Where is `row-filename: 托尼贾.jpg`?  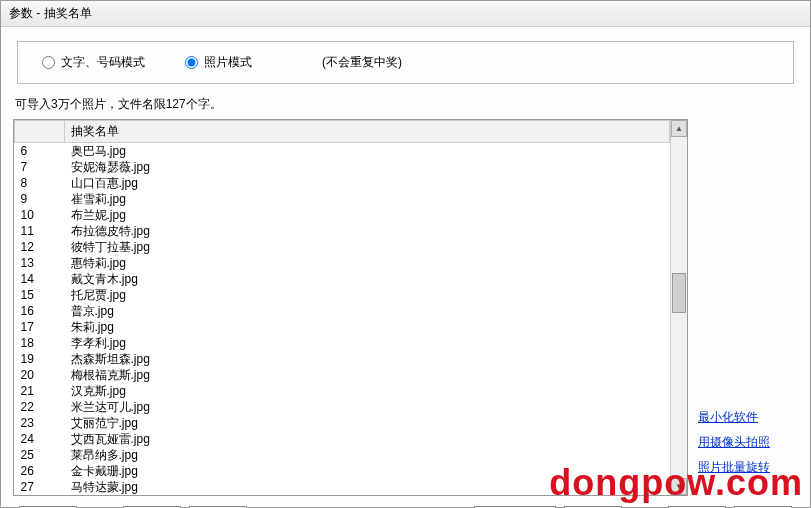 row-filename: 托尼贾.jpg is located at coordinates (368, 295).